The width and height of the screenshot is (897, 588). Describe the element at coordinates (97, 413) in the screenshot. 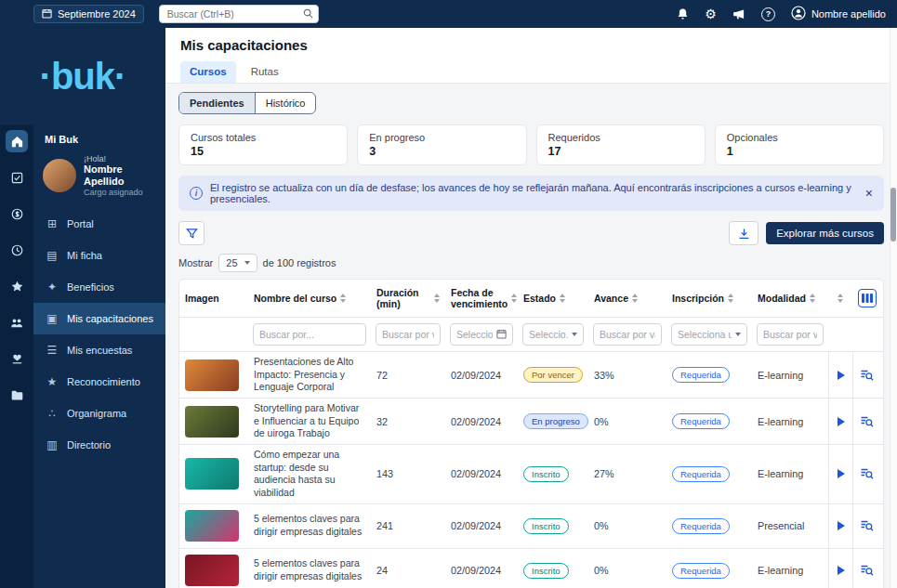

I see `menu-item-label: Organigrama` at that location.